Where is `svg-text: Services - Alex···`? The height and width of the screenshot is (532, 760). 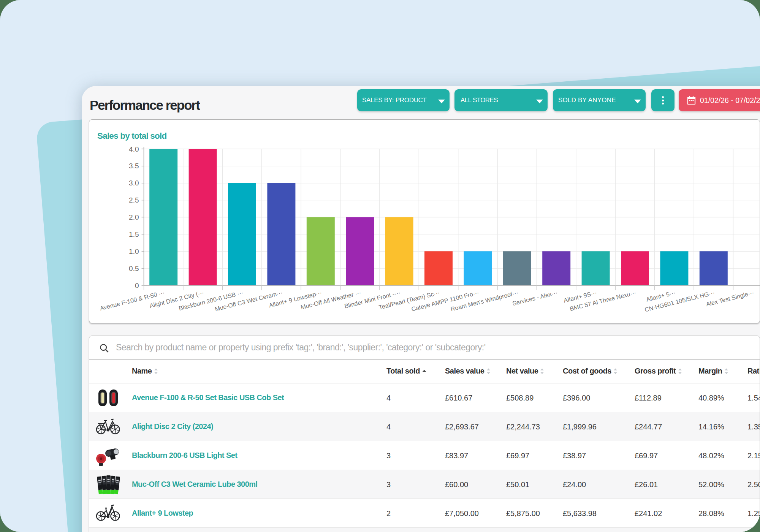
svg-text: Services - Alex··· is located at coordinates (535, 298).